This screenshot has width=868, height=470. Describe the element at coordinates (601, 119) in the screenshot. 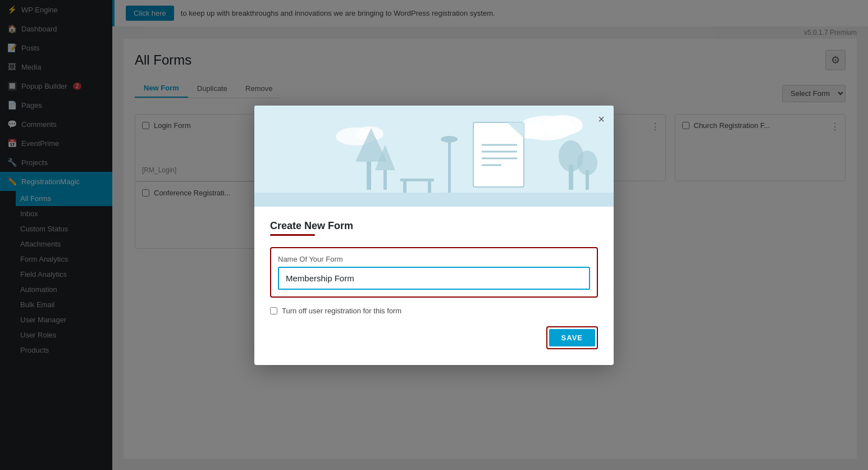

I see `modal-close-button: ×` at that location.